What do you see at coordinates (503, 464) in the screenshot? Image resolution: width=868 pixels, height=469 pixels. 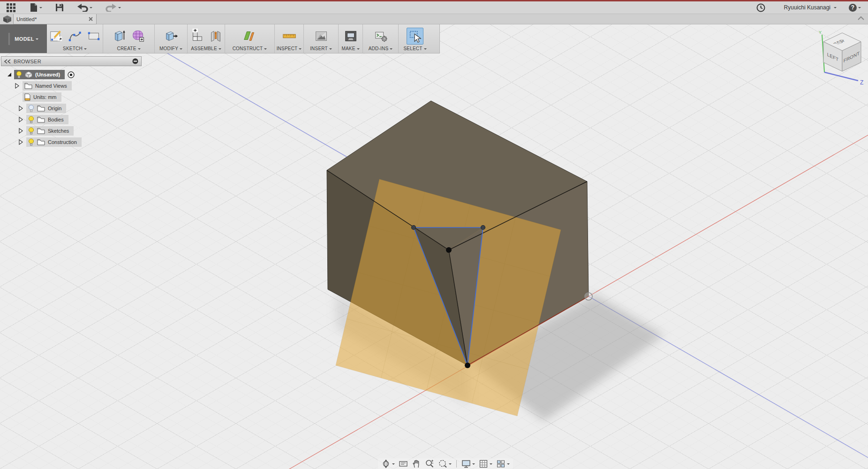 I see `viewports-button` at bounding box center [503, 464].